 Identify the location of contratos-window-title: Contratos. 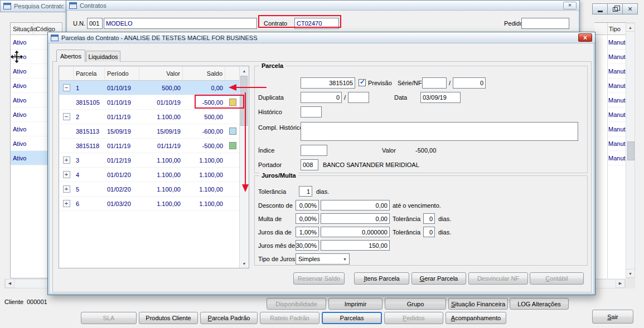
(93, 6).